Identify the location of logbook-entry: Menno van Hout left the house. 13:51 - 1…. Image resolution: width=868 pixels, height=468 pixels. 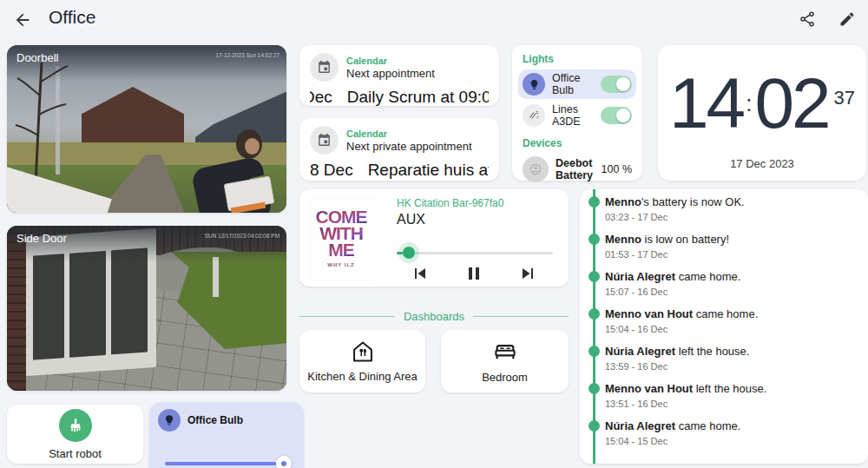
(721, 395).